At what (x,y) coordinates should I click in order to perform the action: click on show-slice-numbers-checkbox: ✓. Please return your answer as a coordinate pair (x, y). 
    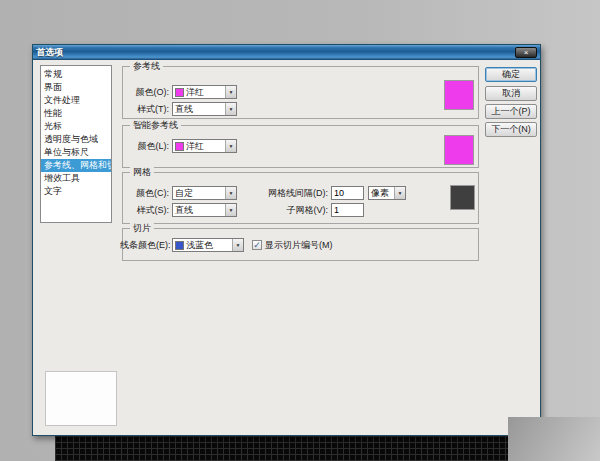
    Looking at the image, I should click on (257, 245).